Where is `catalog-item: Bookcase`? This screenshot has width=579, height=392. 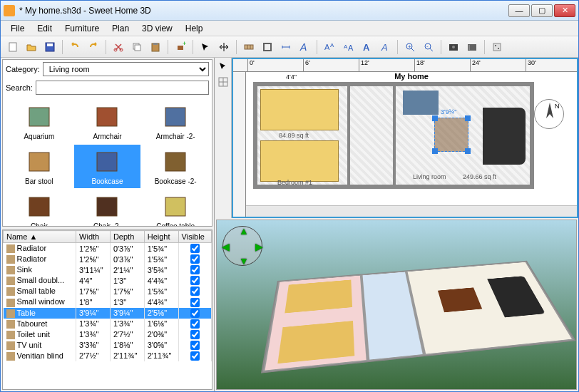
catalog-item: Bookcase is located at coordinates (108, 167).